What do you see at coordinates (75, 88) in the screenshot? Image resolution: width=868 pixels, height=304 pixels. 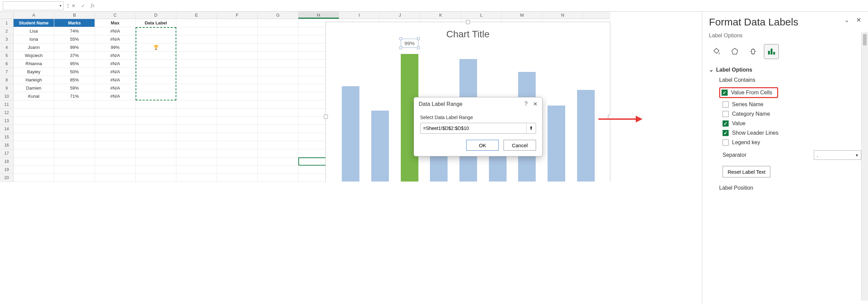 I see `cell-marks: 59%` at bounding box center [75, 88].